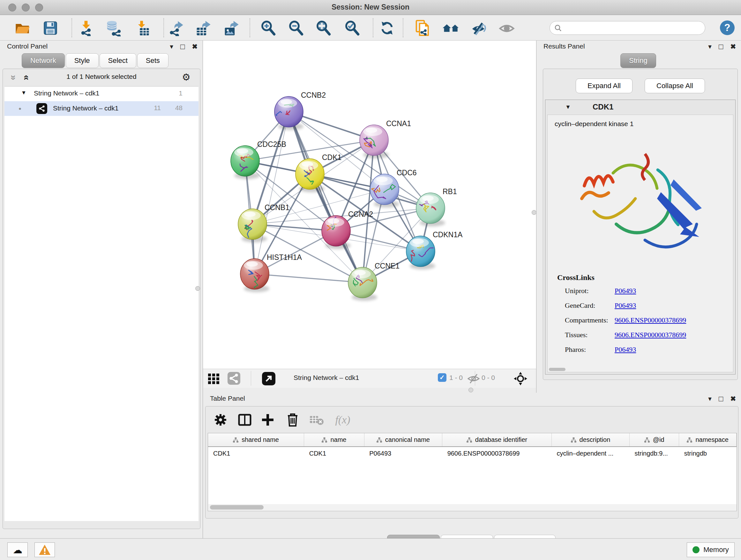 The image size is (741, 560). What do you see at coordinates (237, 507) in the screenshot?
I see `table-hscroll-thumb` at bounding box center [237, 507].